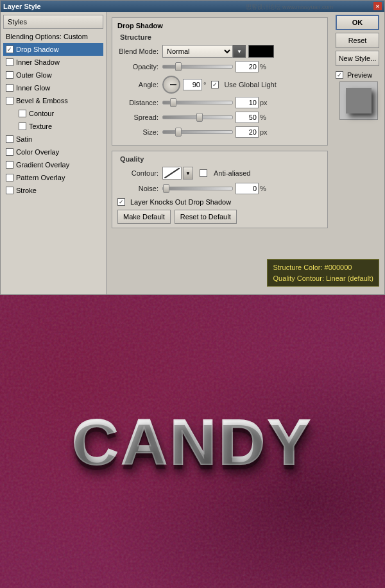 The width and height of the screenshot is (385, 588). I want to click on spread-slider, so click(198, 117).